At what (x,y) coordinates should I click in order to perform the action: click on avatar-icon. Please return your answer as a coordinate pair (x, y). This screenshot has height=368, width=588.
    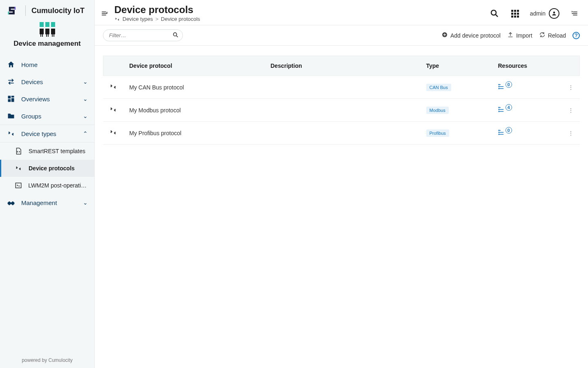
    Looking at the image, I should click on (554, 13).